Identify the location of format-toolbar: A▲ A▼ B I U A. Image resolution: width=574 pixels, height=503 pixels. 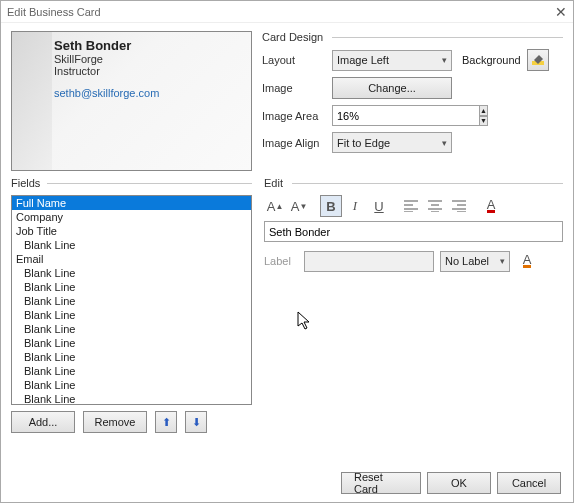
(414, 206).